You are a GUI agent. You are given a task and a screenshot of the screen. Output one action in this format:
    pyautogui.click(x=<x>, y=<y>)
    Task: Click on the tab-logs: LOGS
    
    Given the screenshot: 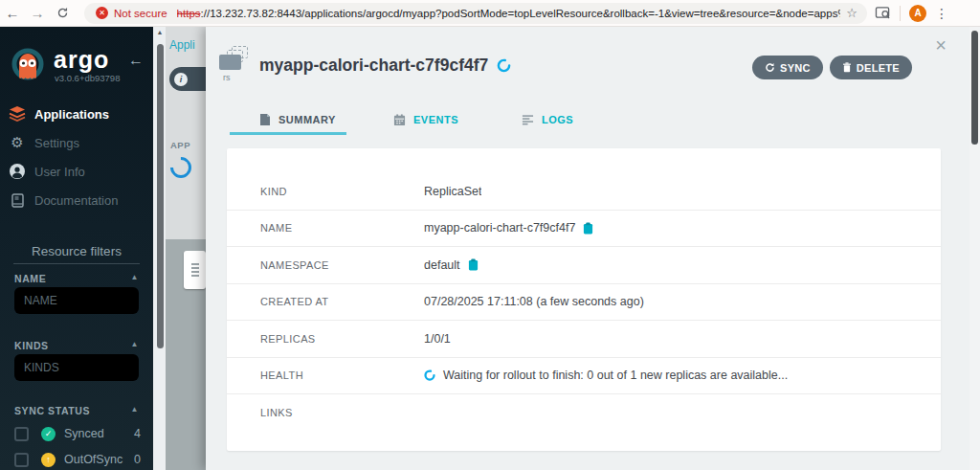 What is the action you would take?
    pyautogui.click(x=547, y=120)
    